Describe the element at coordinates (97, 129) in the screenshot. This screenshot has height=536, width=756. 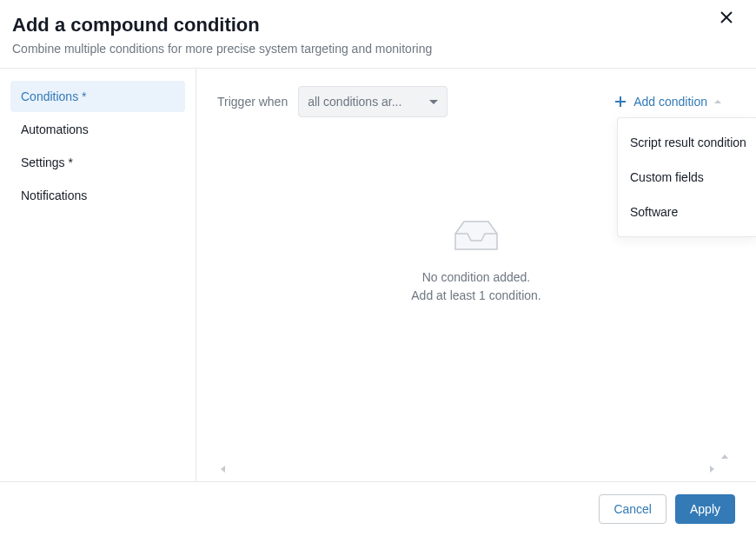
I see `sidebar-item-automations: Automations` at that location.